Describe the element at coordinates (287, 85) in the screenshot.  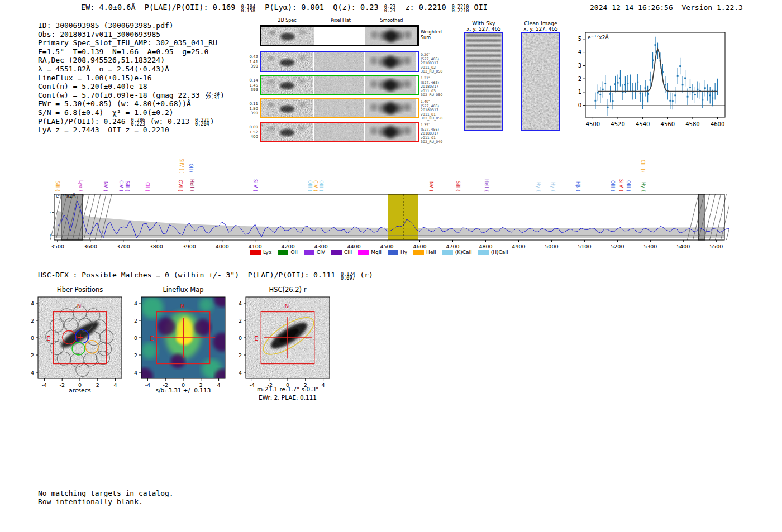
I see `spec2d-image` at that location.